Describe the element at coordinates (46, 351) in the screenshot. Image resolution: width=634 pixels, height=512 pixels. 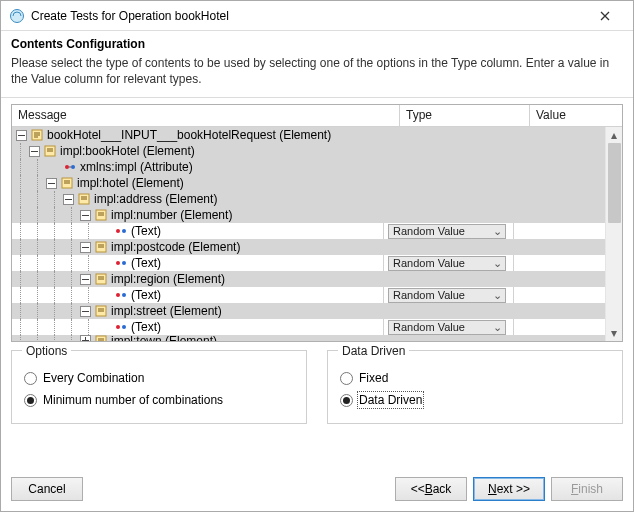
I see `options-group-label: Options` at that location.